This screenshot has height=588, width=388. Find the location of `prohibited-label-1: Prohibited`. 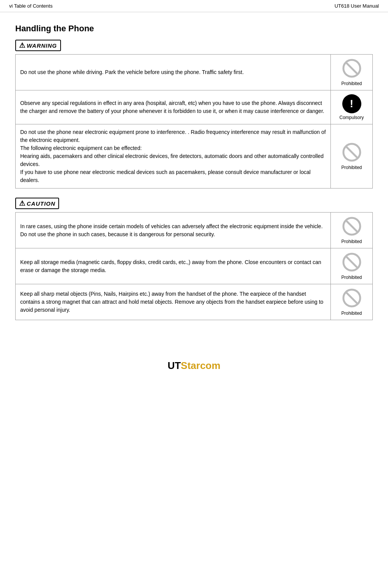

prohibited-label-1: Prohibited is located at coordinates (351, 84).